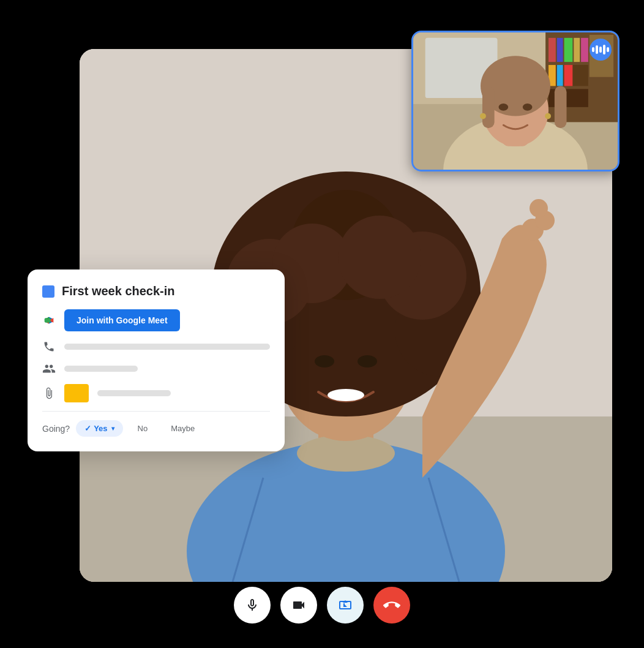 The width and height of the screenshot is (644, 648). What do you see at coordinates (56, 429) in the screenshot?
I see `going-label: Going?` at bounding box center [56, 429].